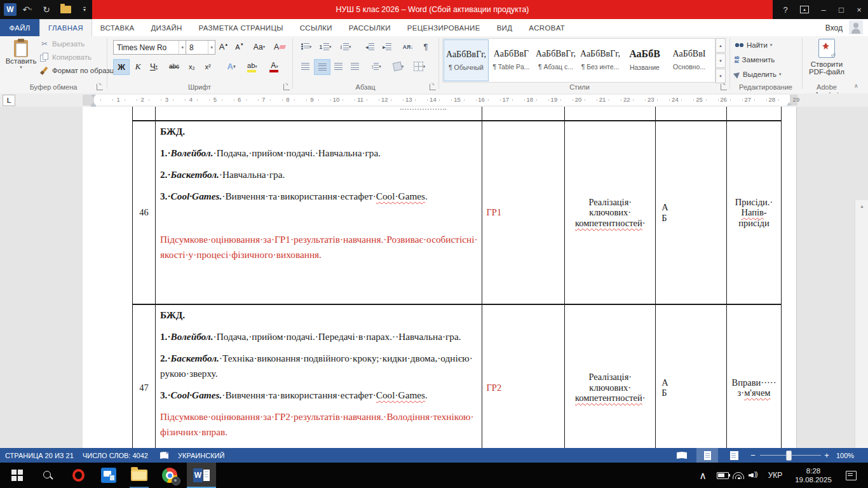  Describe the element at coordinates (48, 475) in the screenshot. I see `taskbar-search-button` at that location.